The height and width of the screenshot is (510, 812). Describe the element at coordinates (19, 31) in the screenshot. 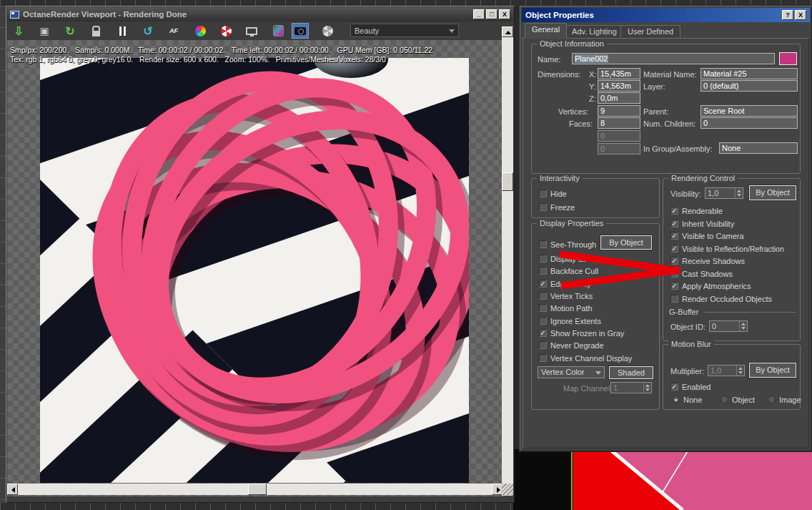

I see `save-image-icon: ⇩` at that location.